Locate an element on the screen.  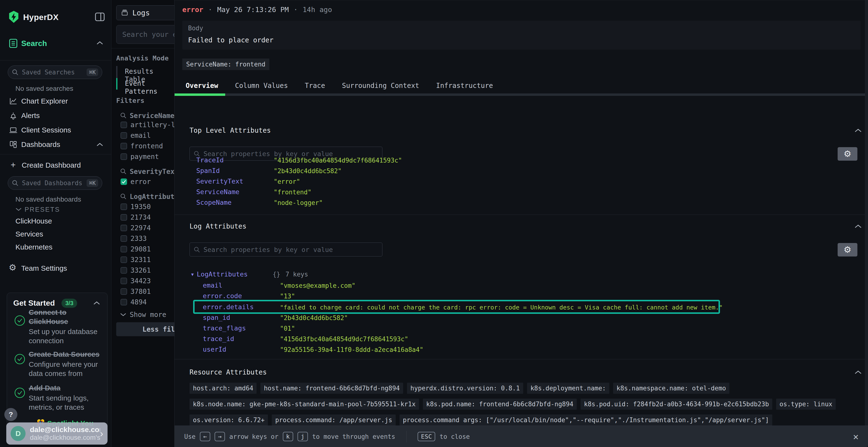
resource-tag: k8s.pod.name: frontend-6b6c8d7bfd-ng894 is located at coordinates (500, 404).